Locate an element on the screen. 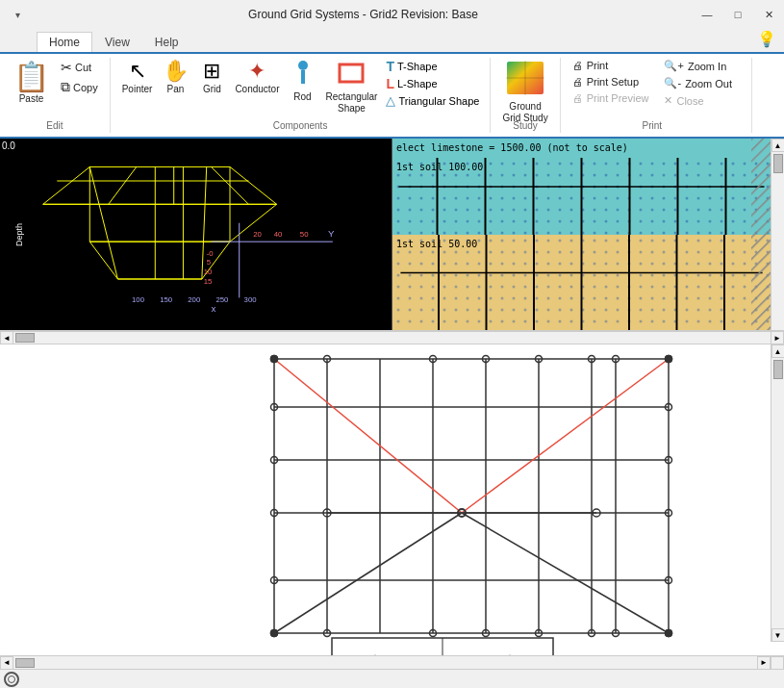  close-x-icon: ✕ is located at coordinates (668, 100).